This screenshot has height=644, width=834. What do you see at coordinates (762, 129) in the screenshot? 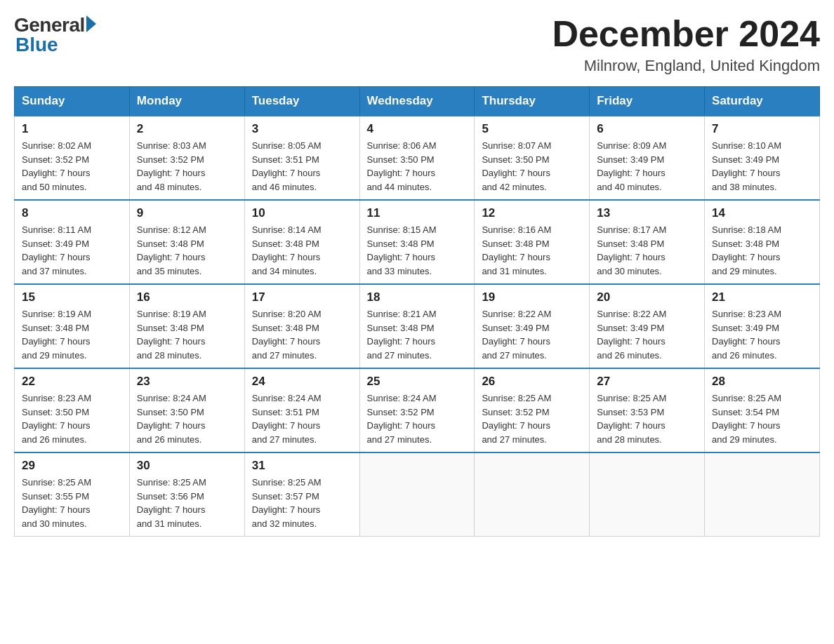
I see `day-number: 7` at bounding box center [762, 129].